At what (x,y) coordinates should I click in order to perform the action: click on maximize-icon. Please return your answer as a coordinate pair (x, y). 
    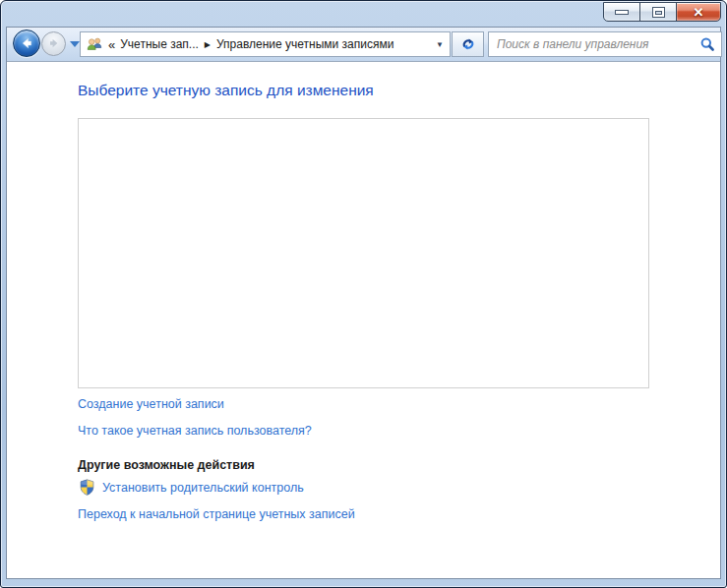
    Looking at the image, I should click on (659, 12).